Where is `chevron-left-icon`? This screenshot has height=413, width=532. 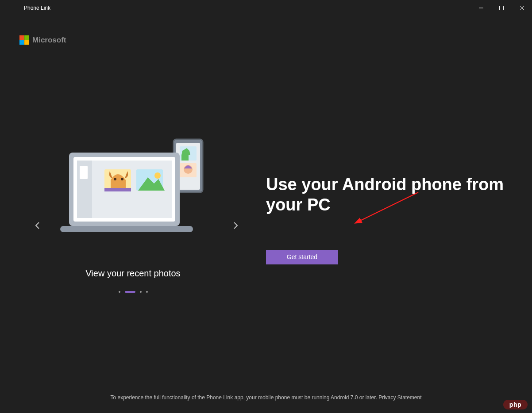 chevron-left-icon is located at coordinates (38, 226).